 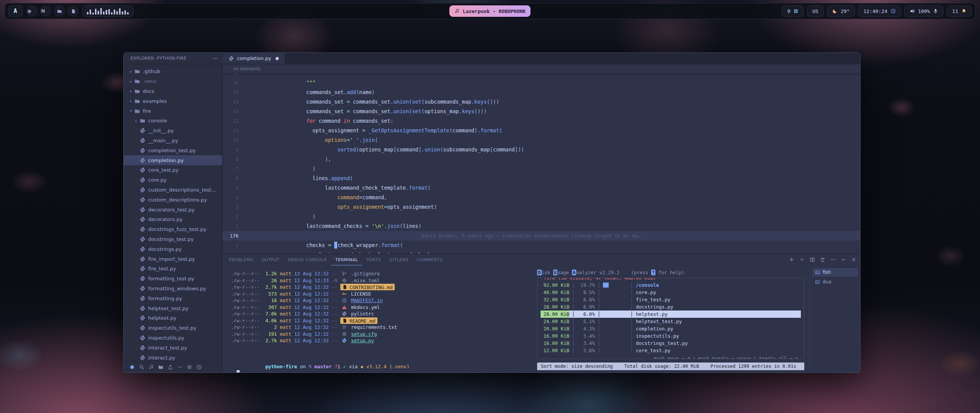 What do you see at coordinates (161, 367) in the screenshot?
I see `folder-icon` at bounding box center [161, 367].